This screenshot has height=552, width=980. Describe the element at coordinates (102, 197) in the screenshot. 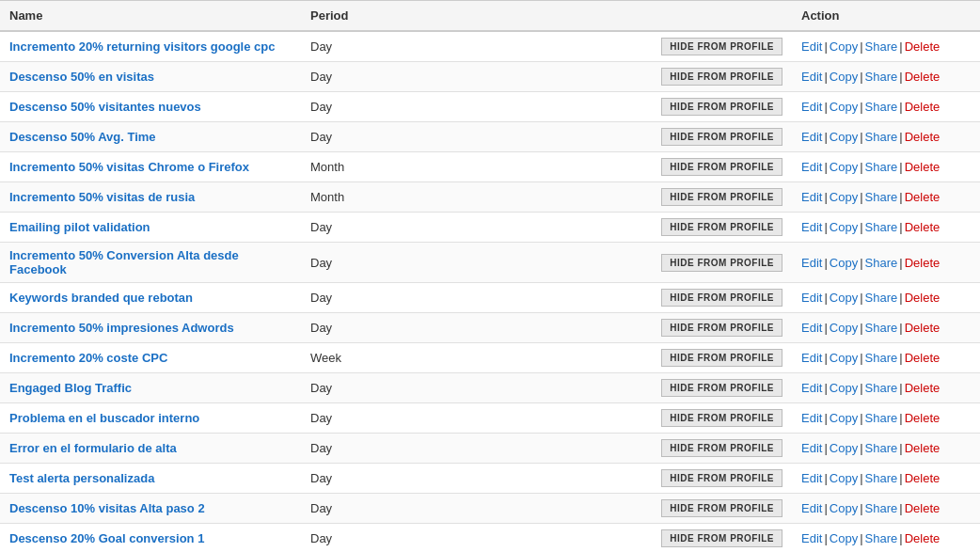

I see `alert-name-link: Incremento 50% visitas de rusia` at that location.